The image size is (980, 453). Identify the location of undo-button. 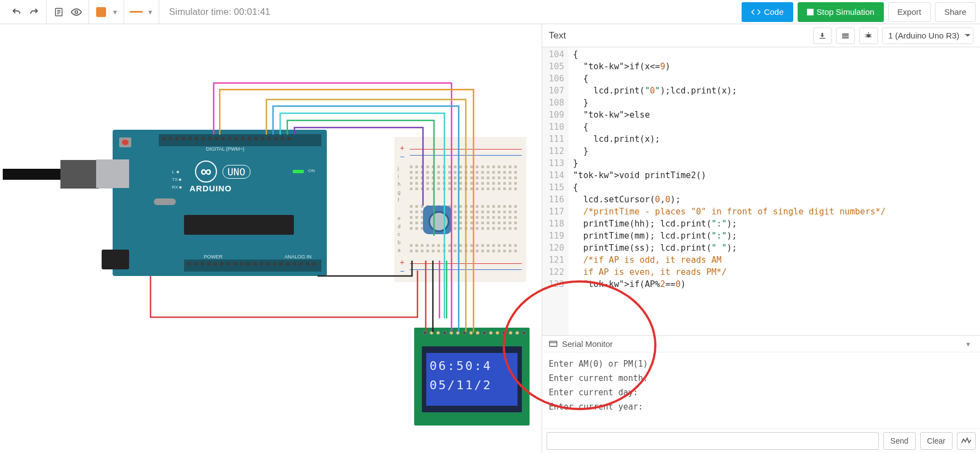
(16, 12).